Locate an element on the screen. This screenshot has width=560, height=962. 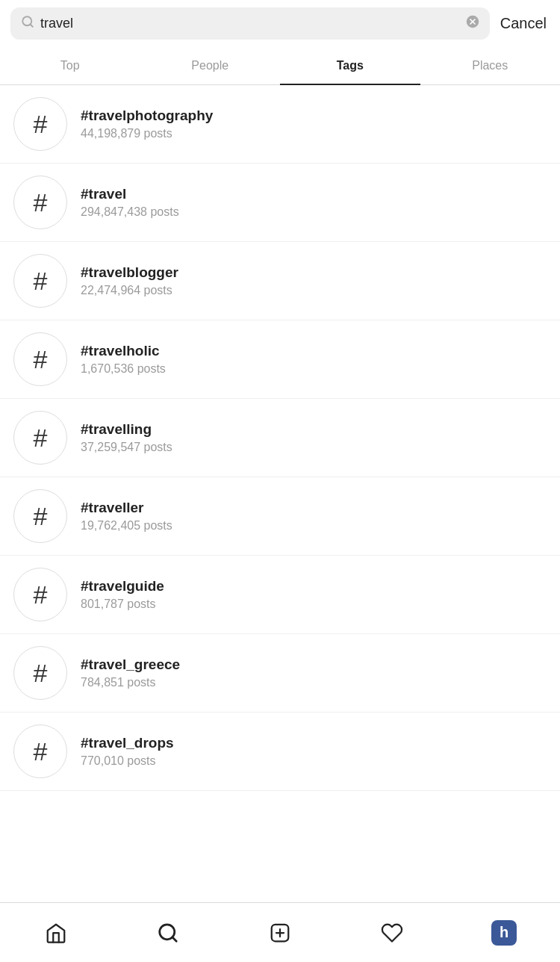
nav-heart is located at coordinates (392, 932).